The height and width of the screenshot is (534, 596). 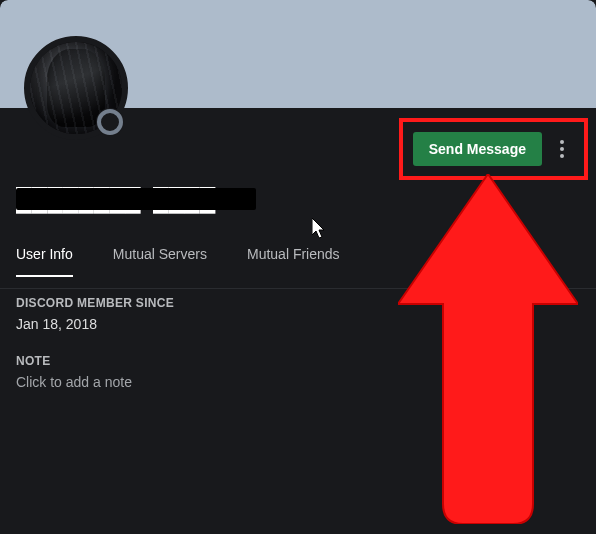 What do you see at coordinates (298, 324) in the screenshot?
I see `member-since-value: Jan 18, 2018` at bounding box center [298, 324].